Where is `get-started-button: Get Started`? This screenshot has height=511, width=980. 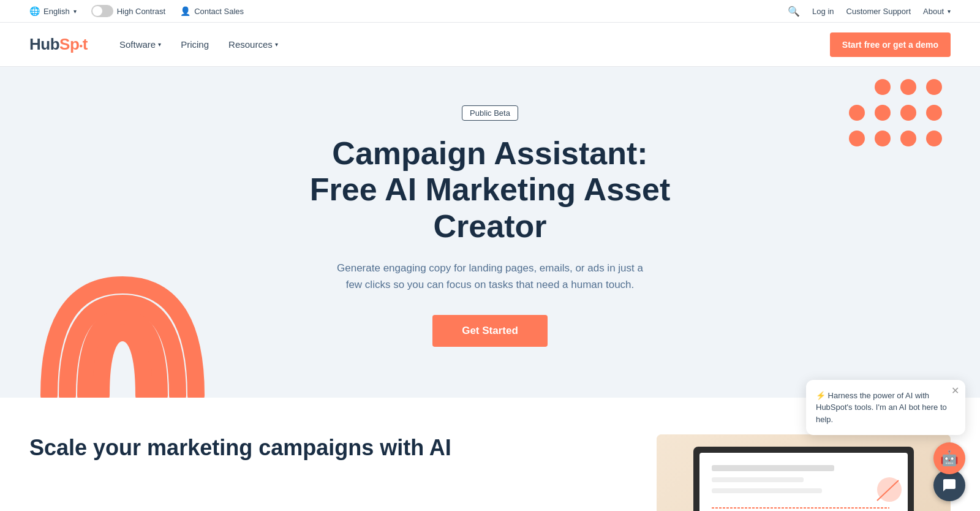
get-started-button: Get Started is located at coordinates (490, 331).